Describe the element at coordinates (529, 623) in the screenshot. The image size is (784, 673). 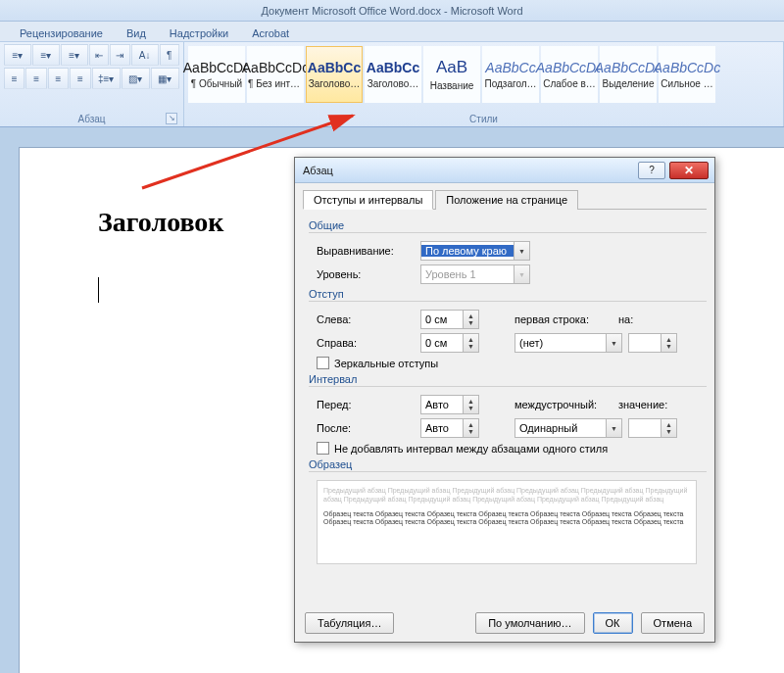
I see `default-button: По умолчанию…` at that location.